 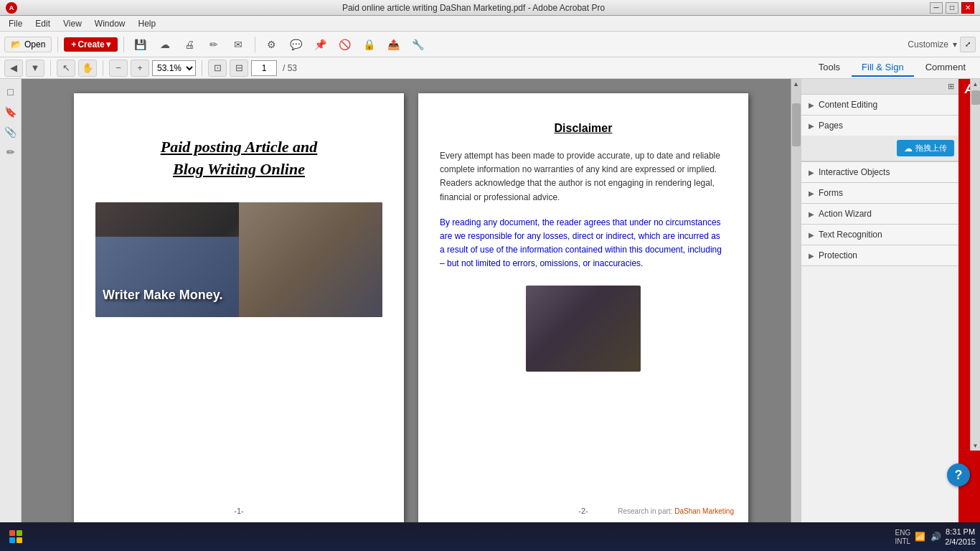 I want to click on forms-label: Forms, so click(x=831, y=193).